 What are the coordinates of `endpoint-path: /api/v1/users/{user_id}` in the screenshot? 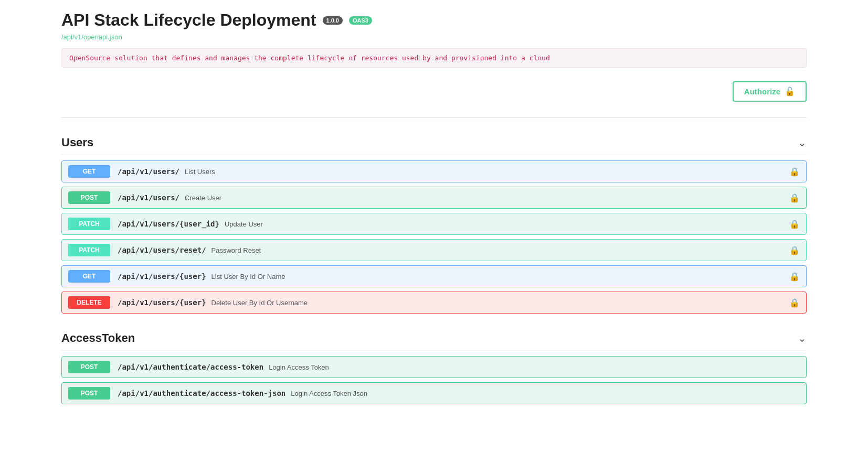 It's located at (168, 224).